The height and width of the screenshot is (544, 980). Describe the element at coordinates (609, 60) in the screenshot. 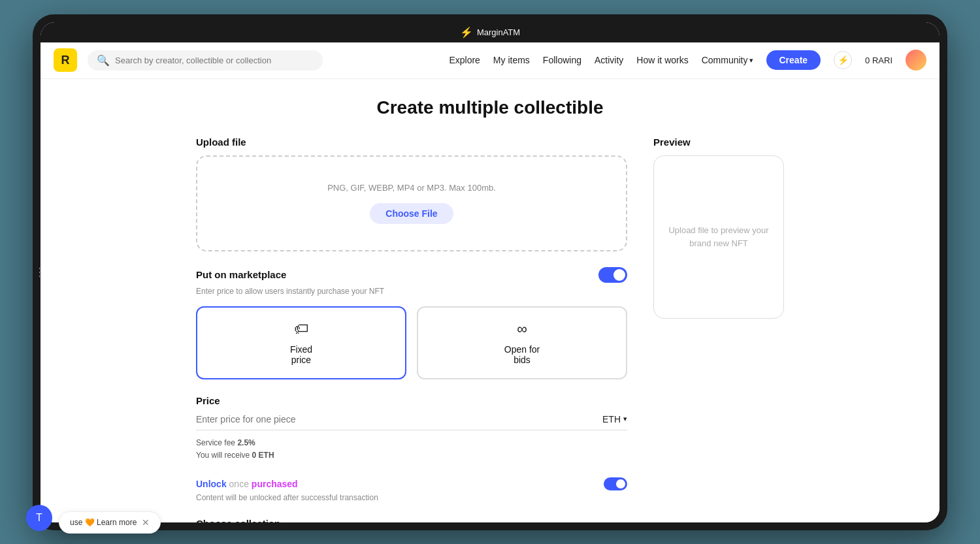

I see `nav-link-activity: Activity` at that location.